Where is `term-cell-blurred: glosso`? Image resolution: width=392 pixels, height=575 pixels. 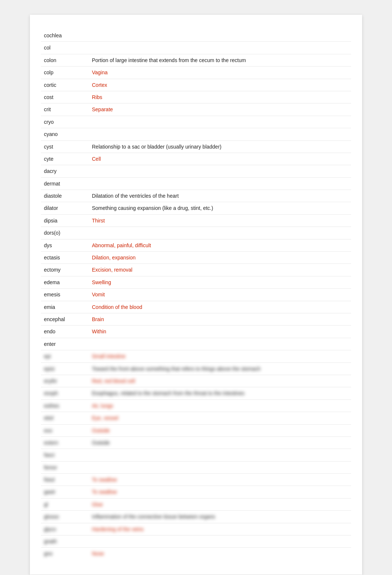 term-cell-blurred: glosso is located at coordinates (65, 517).